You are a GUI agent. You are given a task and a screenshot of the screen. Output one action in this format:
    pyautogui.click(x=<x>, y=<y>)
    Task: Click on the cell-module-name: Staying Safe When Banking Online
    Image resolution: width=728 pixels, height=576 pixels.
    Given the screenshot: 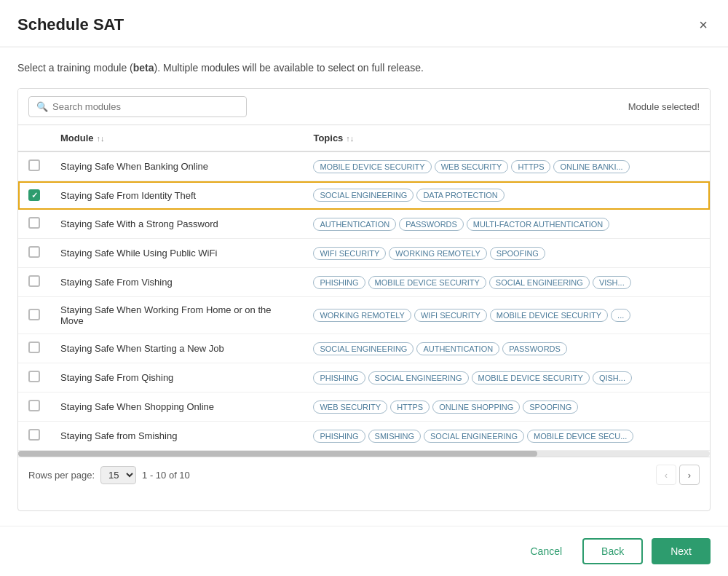 What is the action you would take?
    pyautogui.click(x=176, y=166)
    